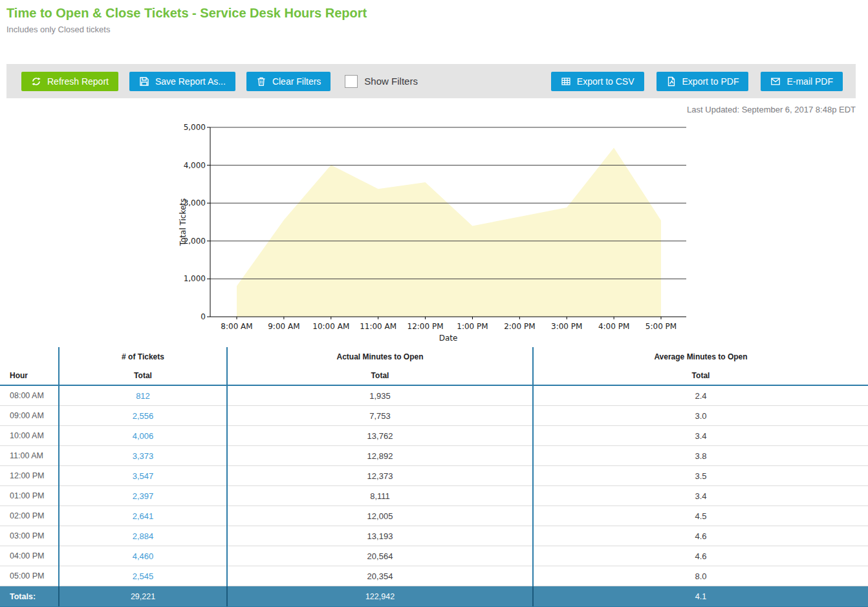 The height and width of the screenshot is (607, 868). What do you see at coordinates (144, 456) in the screenshot?
I see `tickets-count-link: 3,373` at bounding box center [144, 456].